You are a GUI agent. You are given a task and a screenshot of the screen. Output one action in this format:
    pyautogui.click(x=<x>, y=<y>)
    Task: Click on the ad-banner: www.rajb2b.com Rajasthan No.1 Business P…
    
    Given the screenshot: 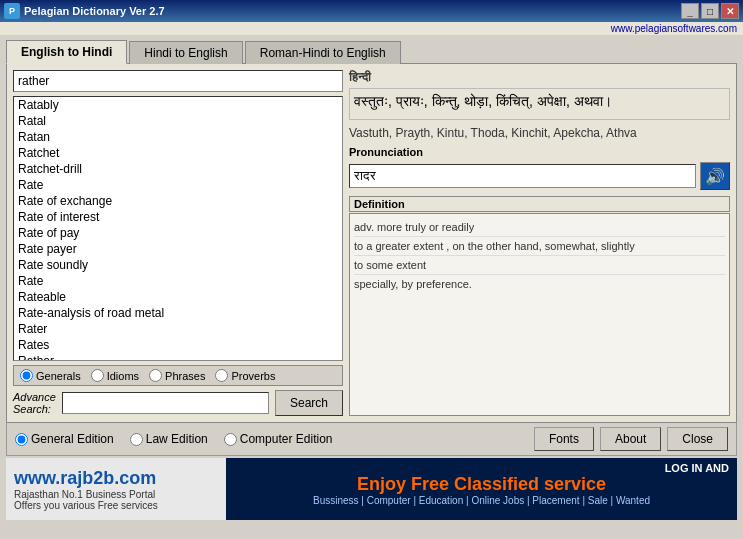 What is the action you would take?
    pyautogui.click(x=372, y=489)
    